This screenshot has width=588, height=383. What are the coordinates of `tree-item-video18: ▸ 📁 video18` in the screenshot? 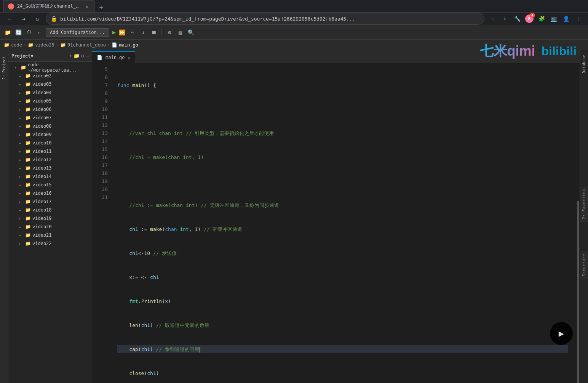 It's located at (50, 210).